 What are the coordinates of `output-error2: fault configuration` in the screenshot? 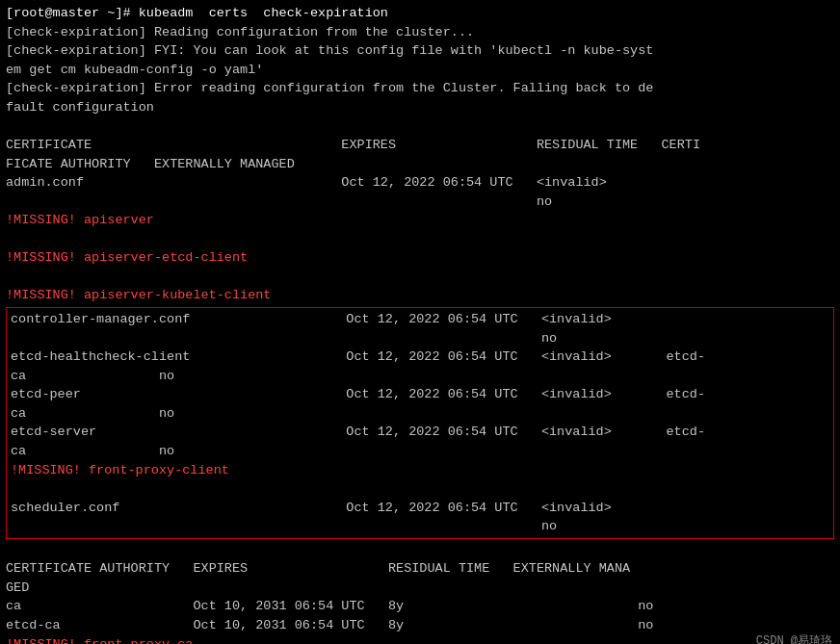 It's located at (420, 108).